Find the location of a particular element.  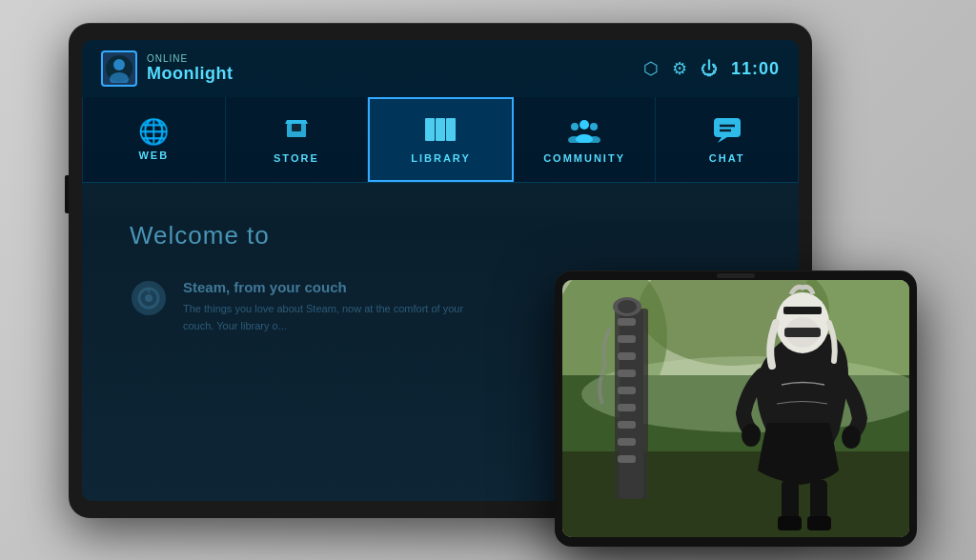

community-icon is located at coordinates (584, 131).